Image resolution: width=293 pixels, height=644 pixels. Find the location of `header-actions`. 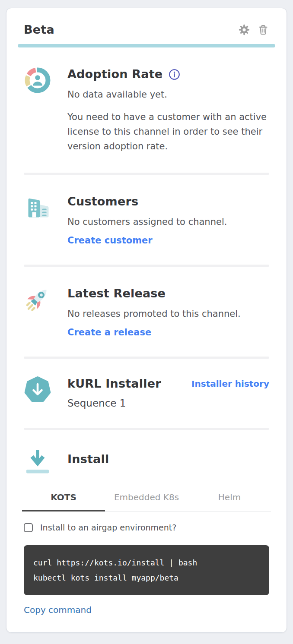

header-actions is located at coordinates (254, 30).